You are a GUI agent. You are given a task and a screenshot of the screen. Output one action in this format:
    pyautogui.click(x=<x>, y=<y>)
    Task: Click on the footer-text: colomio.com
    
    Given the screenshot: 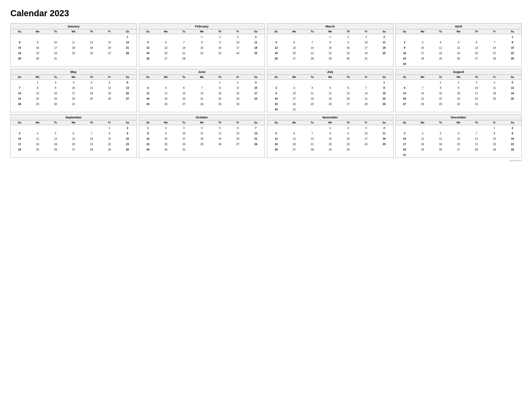 What is the action you would take?
    pyautogui.click(x=266, y=161)
    